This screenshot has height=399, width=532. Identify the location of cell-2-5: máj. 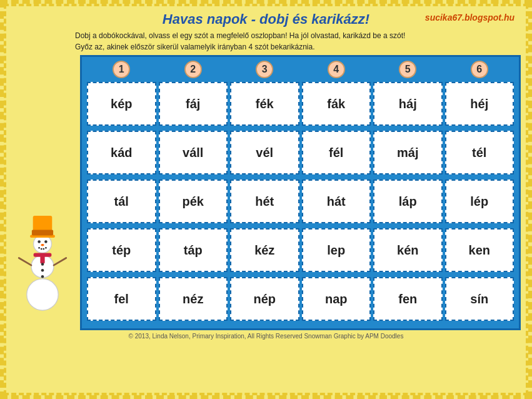
(408, 153).